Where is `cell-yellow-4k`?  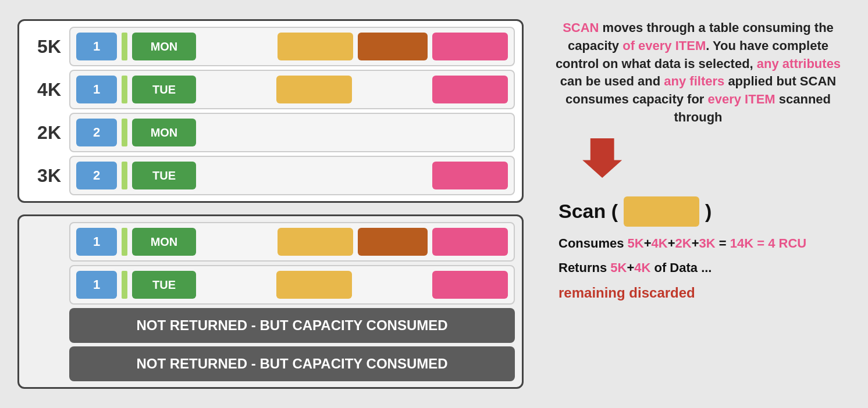 cell-yellow-4k is located at coordinates (314, 90).